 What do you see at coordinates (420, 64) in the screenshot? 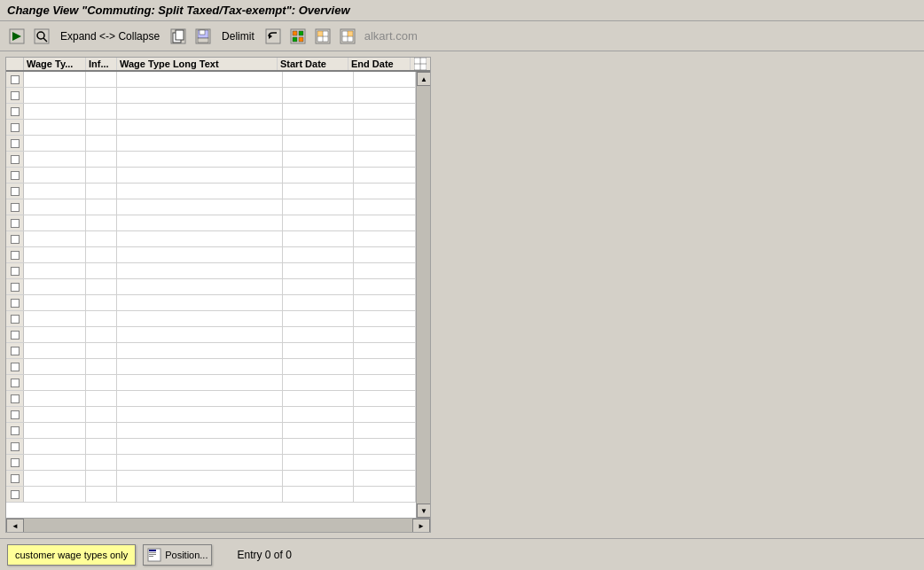
I see `column-settings-icon` at bounding box center [420, 64].